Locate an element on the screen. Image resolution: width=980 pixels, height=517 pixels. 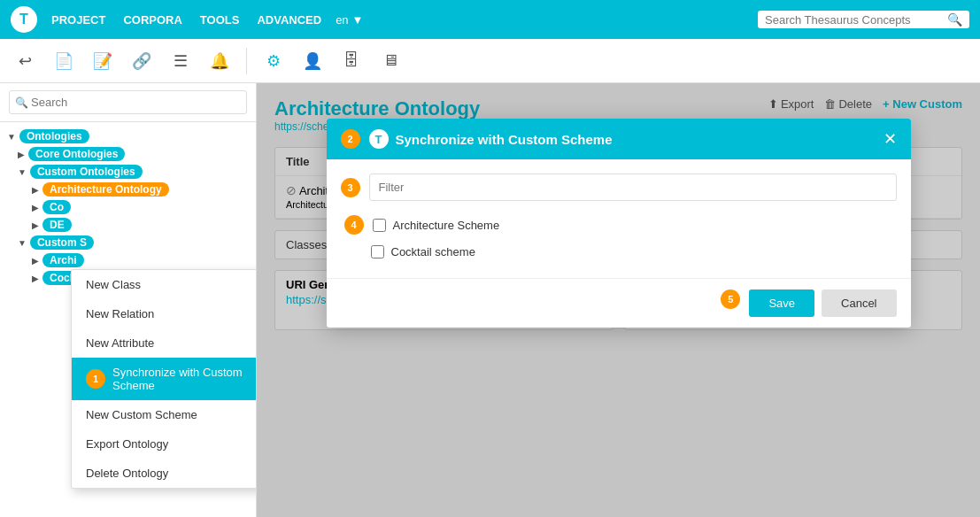
modal-header: 2 T Synchronize with Custom Scheme ✕ is located at coordinates (619, 139).